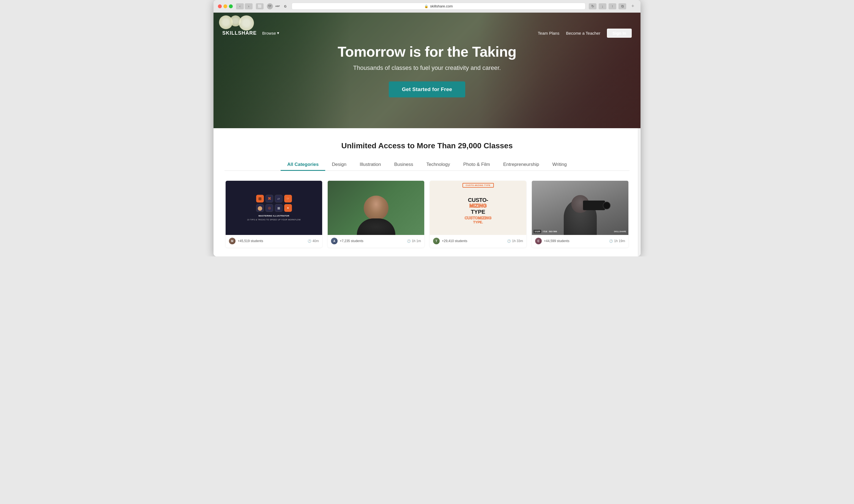  I want to click on browse-label: Browse, so click(269, 33).